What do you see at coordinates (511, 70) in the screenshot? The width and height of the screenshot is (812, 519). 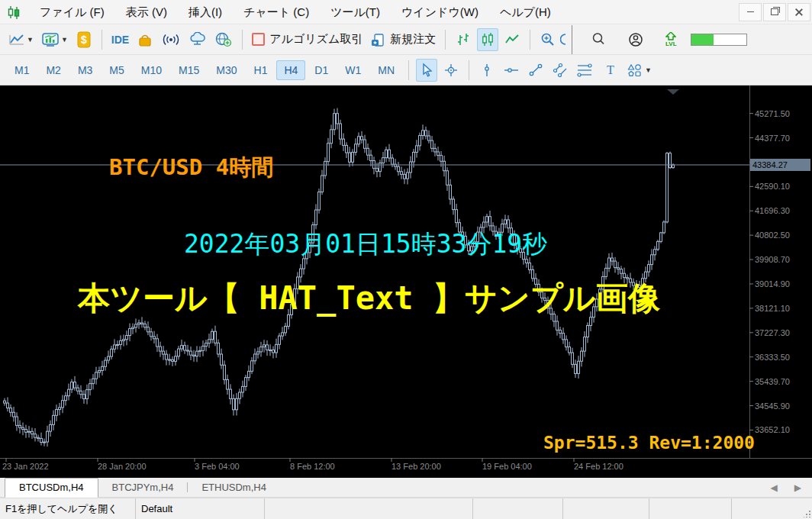 I see `horizontal-line-icon` at bounding box center [511, 70].